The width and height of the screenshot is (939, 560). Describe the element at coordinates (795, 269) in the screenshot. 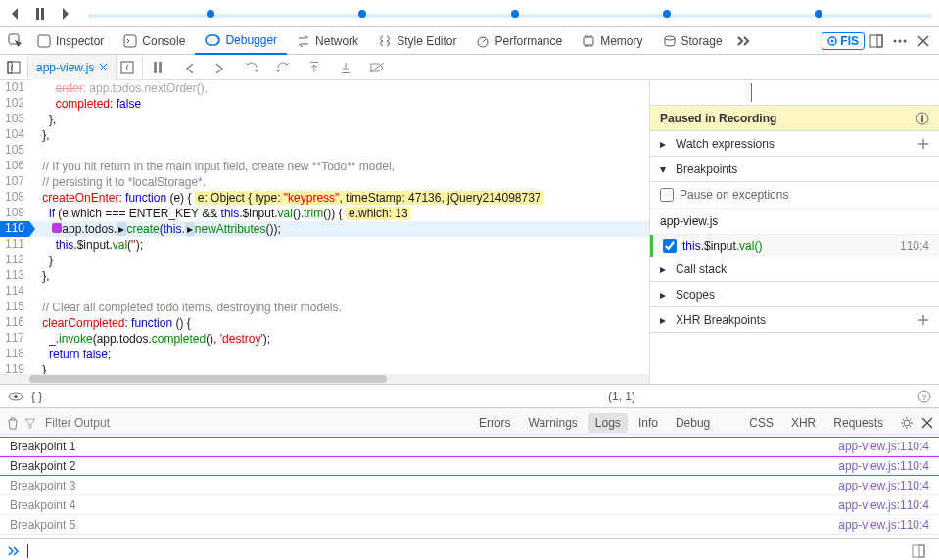

I see `call-stack-header: ▸ Call stack` at that location.